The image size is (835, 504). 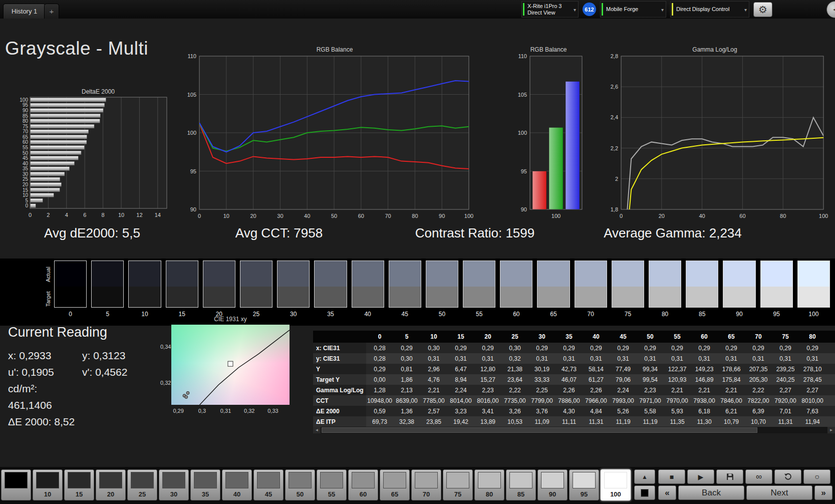 What do you see at coordinates (249, 411) in the screenshot?
I see `cie-x-tick-label: 0,32` at bounding box center [249, 411].